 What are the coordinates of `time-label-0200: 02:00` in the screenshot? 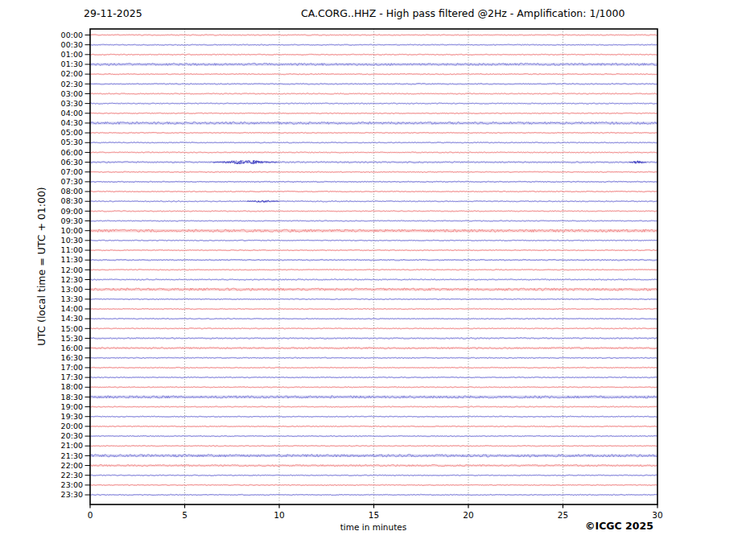 It's located at (72, 74).